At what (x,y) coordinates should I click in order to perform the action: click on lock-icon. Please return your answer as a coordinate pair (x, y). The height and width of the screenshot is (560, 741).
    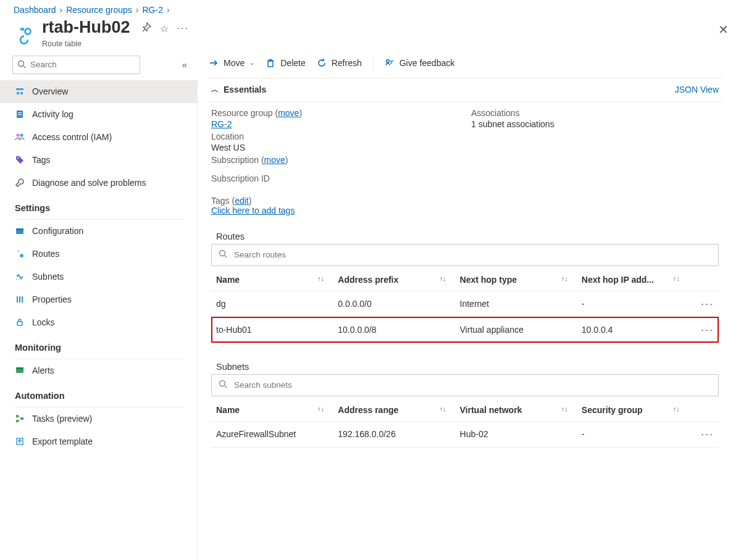
    Looking at the image, I should click on (20, 322).